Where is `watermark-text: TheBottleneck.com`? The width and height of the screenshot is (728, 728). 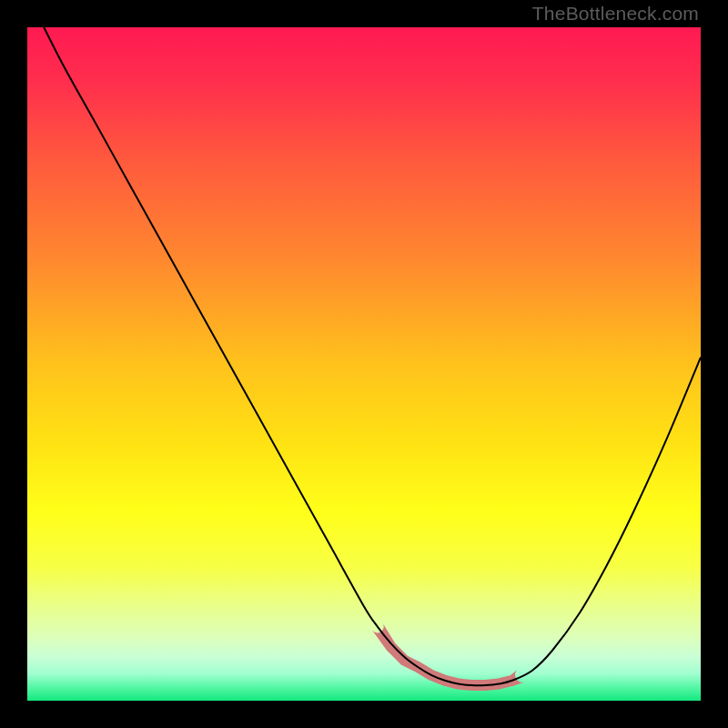
watermark-text: TheBottleneck.com is located at coordinates (615, 14).